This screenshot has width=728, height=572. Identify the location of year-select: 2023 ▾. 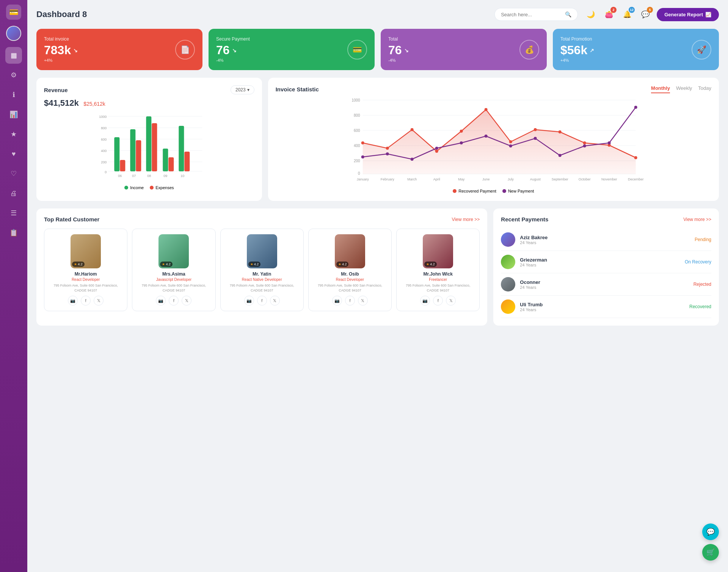
(243, 90).